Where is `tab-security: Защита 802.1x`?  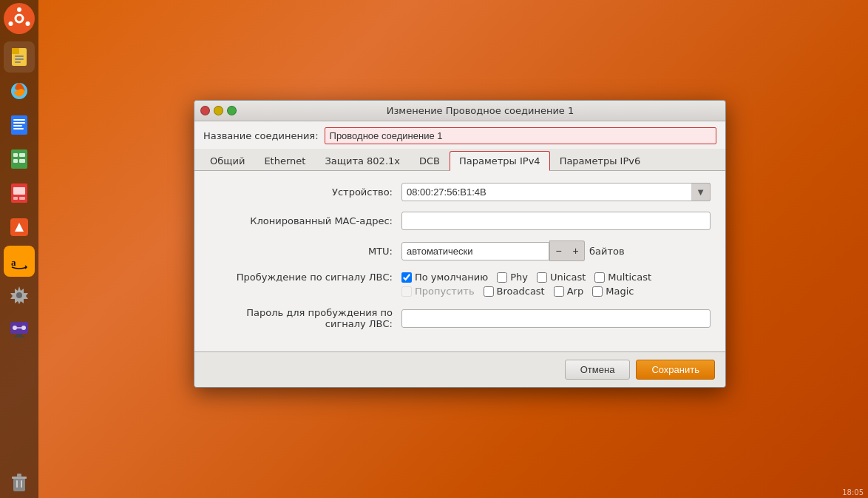 tab-security: Защита 802.1x is located at coordinates (362, 161).